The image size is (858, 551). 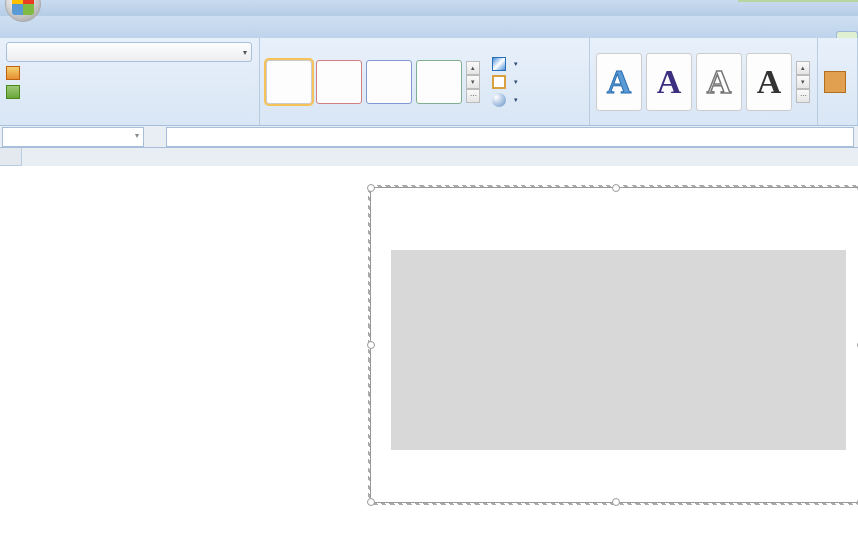 What do you see at coordinates (13, 73) in the screenshot?
I see `format-selection-icon` at bounding box center [13, 73].